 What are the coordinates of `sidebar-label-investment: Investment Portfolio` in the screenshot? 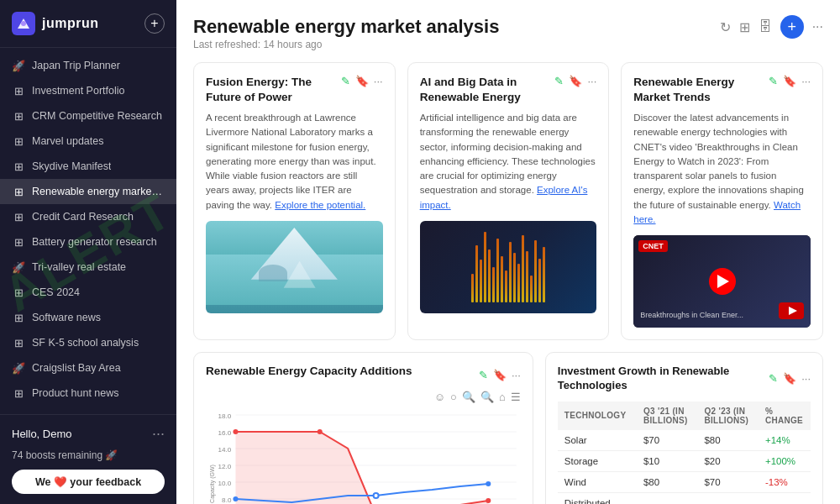 It's located at (78, 91).